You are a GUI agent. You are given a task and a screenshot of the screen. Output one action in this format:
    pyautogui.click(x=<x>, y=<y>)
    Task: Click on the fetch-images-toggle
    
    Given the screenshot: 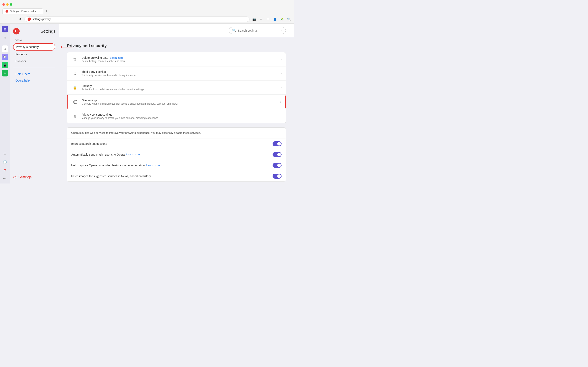 What is the action you would take?
    pyautogui.click(x=277, y=176)
    